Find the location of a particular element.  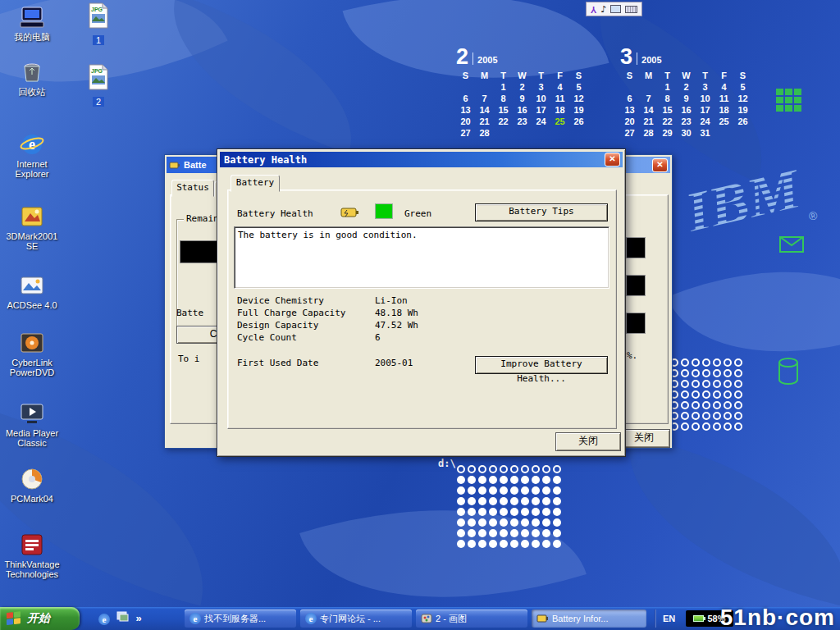

wallpaper-calendar-february: 22005SMTWTFS1234567891011121314151617181… is located at coordinates (522, 92).